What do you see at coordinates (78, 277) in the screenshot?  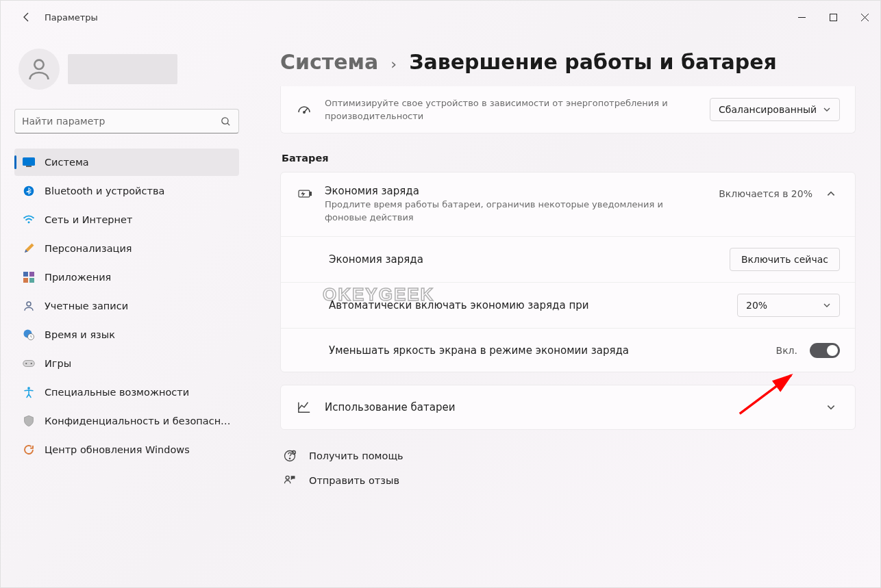 I see `nav-item-label: Приложения` at bounding box center [78, 277].